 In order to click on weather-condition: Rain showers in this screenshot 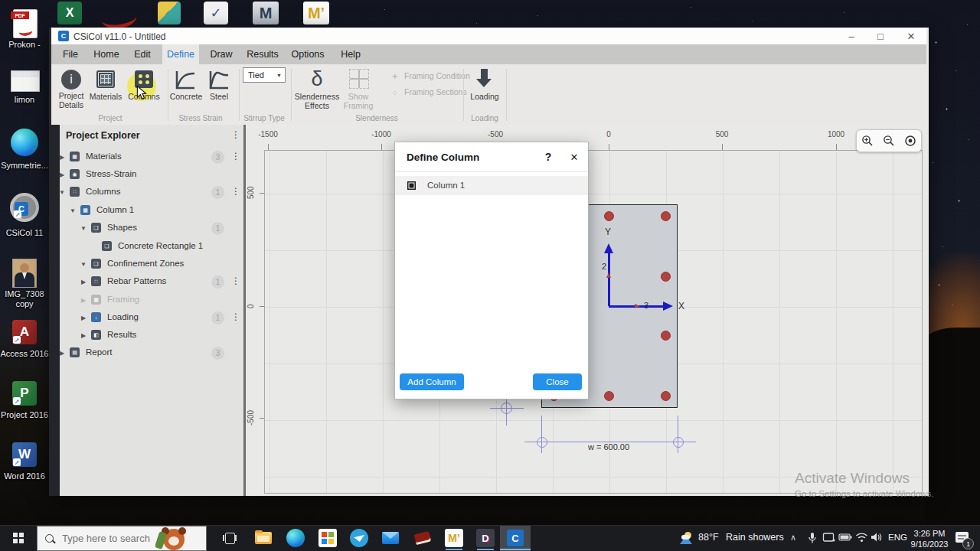, I will do `click(755, 537)`.